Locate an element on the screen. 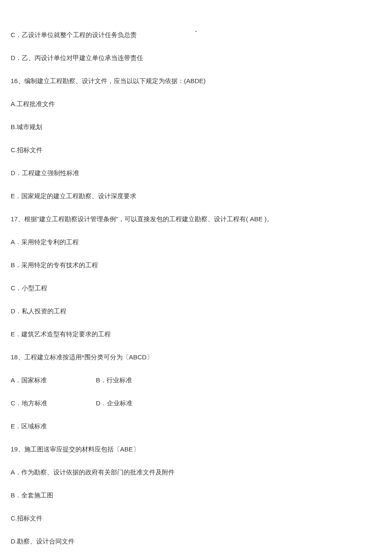 Image resolution: width=392 pixels, height=555 pixels. footer: . z. is located at coordinates (196, 554).